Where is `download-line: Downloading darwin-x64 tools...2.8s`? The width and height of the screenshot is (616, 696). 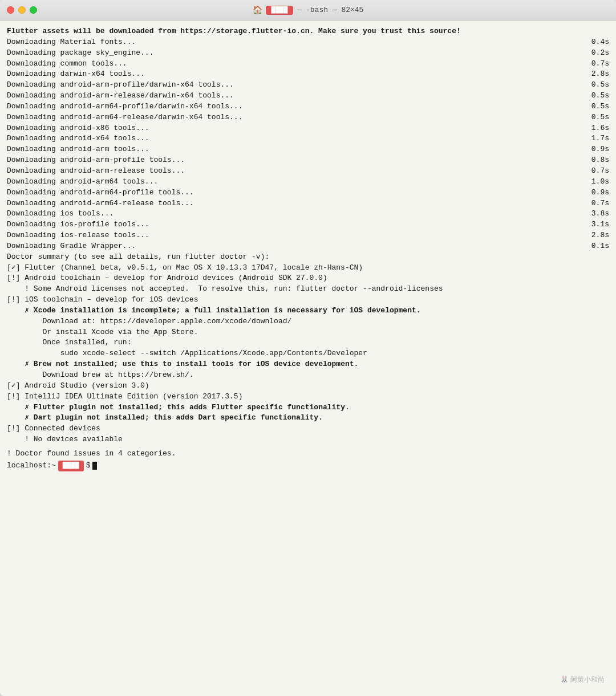 download-line: Downloading darwin-x64 tools...2.8s is located at coordinates (308, 74).